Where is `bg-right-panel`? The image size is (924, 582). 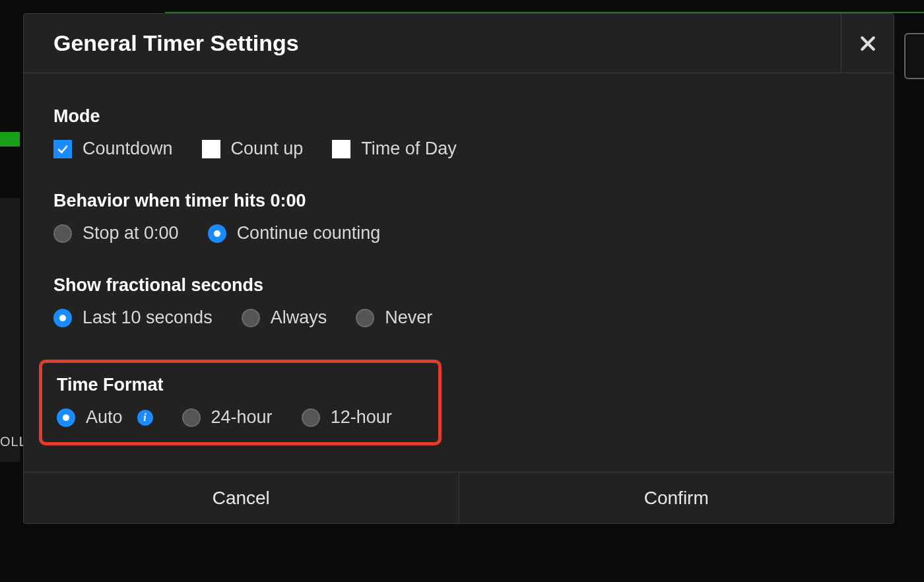 bg-right-panel is located at coordinates (914, 56).